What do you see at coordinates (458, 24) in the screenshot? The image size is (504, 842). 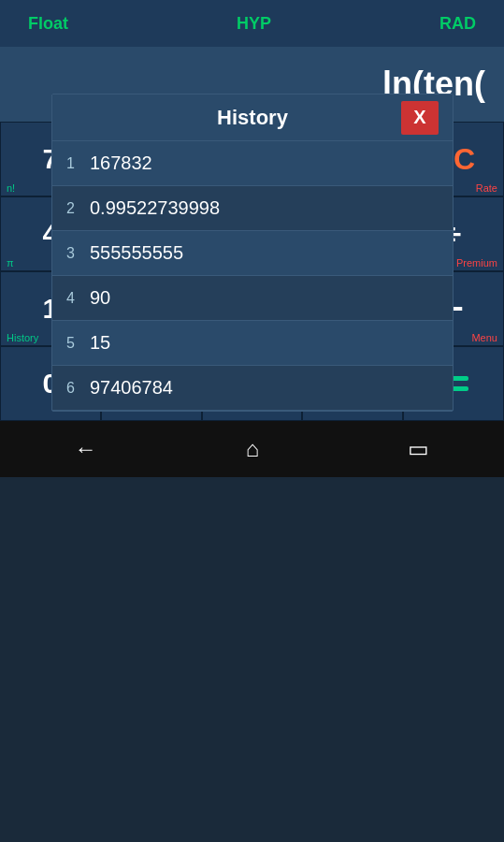 I see `rad-label: RAD` at bounding box center [458, 24].